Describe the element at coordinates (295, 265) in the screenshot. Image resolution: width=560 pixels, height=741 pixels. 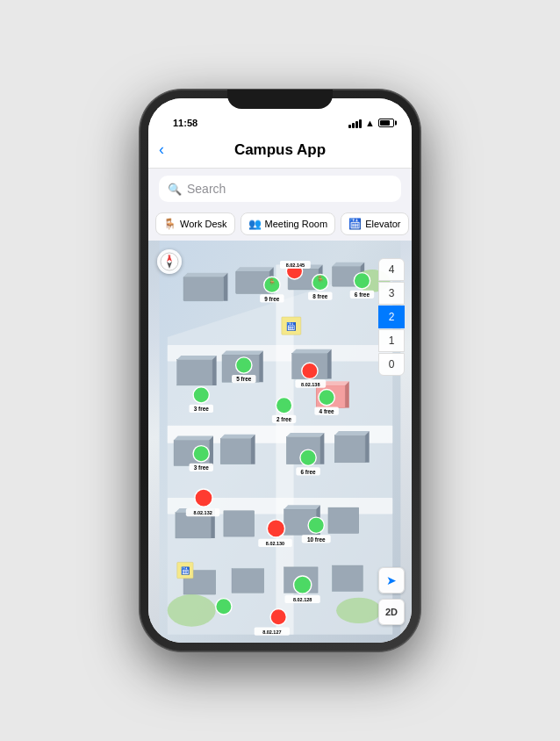
I see `svg-text: 8.02.145` at that location.